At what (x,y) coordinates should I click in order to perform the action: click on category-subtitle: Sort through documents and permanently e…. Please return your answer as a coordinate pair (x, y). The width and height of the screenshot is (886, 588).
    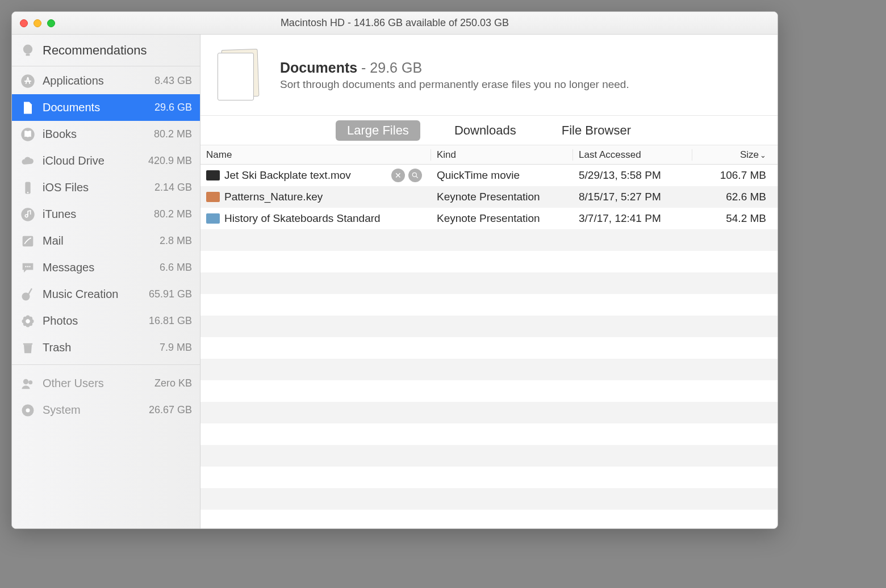
    Looking at the image, I should click on (454, 85).